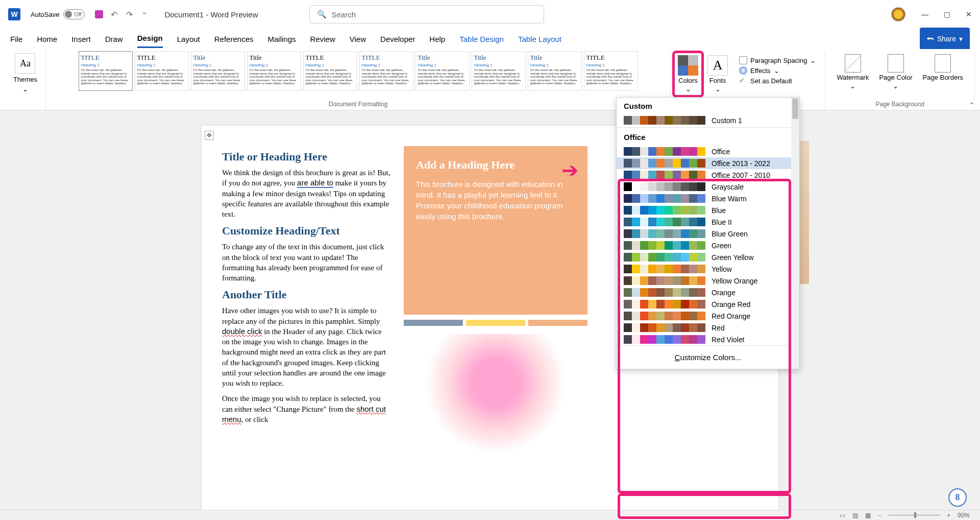 The height and width of the screenshot is (520, 980). Describe the element at coordinates (306, 193) in the screenshot. I see `doc-paragraph: We think the design of this brochure is …` at that location.